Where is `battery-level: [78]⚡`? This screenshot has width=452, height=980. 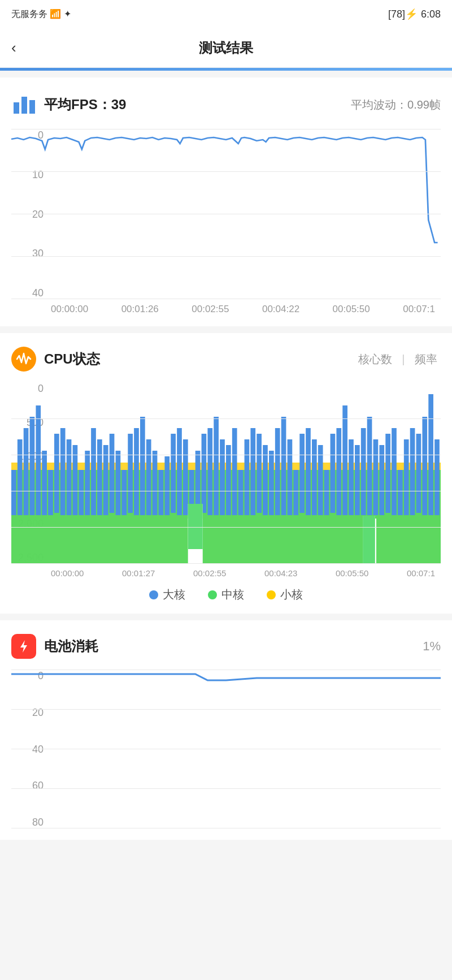
battery-level: [78]⚡ is located at coordinates (403, 14).